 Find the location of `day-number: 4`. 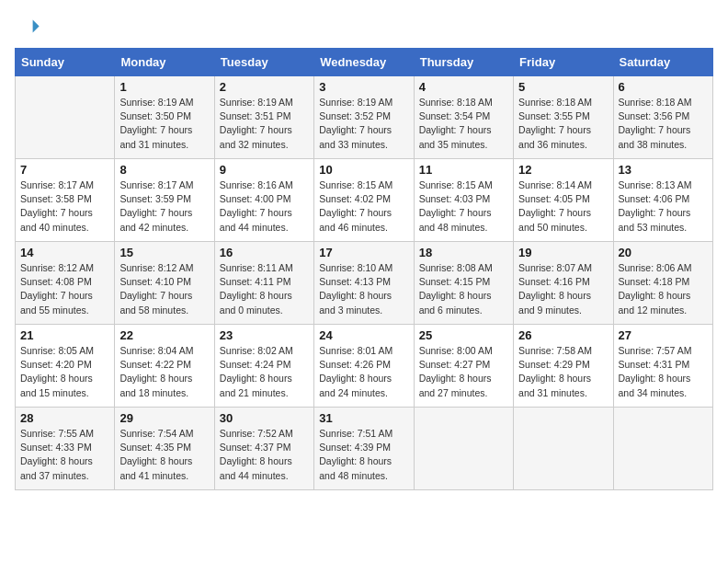

day-number: 4 is located at coordinates (463, 86).